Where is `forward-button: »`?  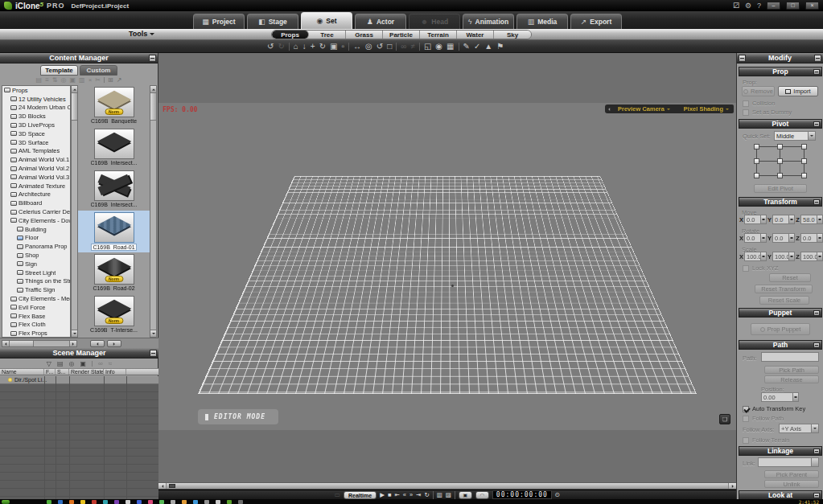
forward-button: » is located at coordinates (411, 495).